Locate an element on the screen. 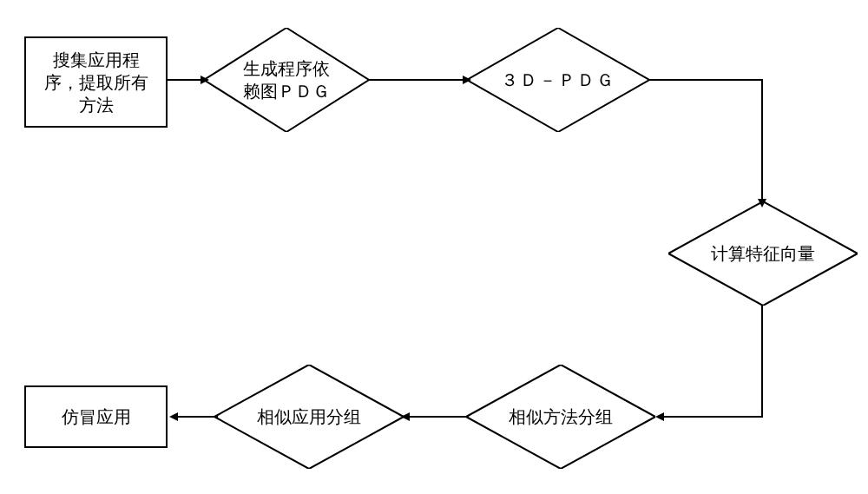  node-feature: 计算特征向量 is located at coordinates (763, 254).